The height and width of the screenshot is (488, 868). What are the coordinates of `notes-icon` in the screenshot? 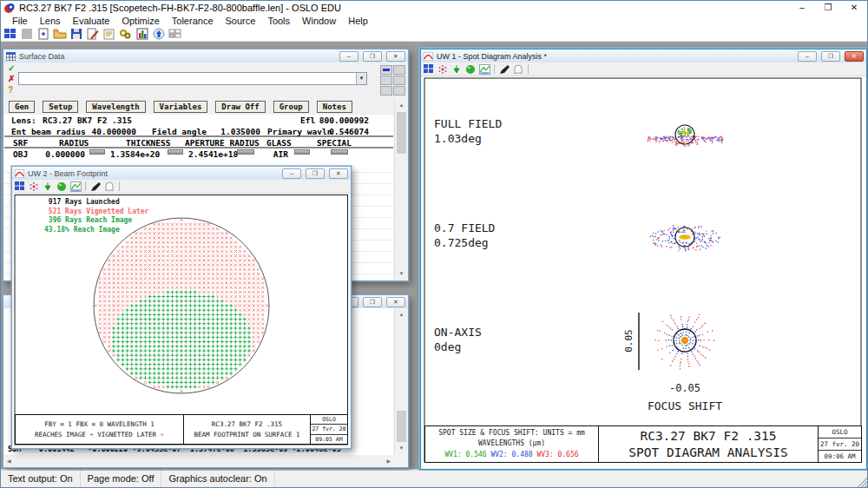 It's located at (109, 34).